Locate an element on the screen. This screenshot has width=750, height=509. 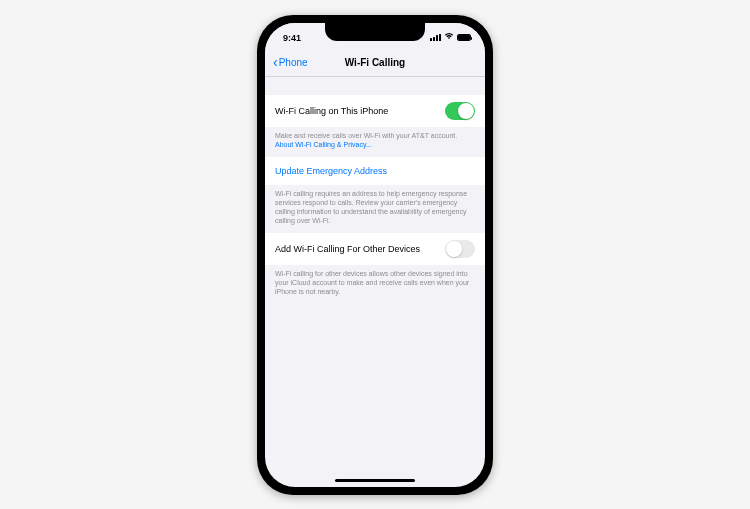
other-devices-toggle is located at coordinates (460, 249).